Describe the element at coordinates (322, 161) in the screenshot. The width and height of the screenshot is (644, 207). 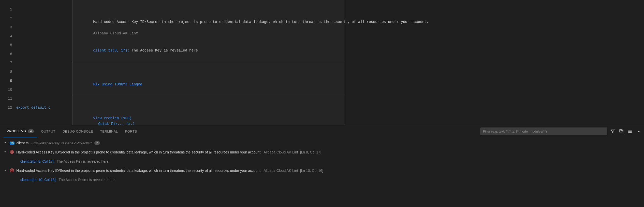
I see `problem-sub-item: client.ts[Ln 8, Col 17]: The Access Key …` at that location.